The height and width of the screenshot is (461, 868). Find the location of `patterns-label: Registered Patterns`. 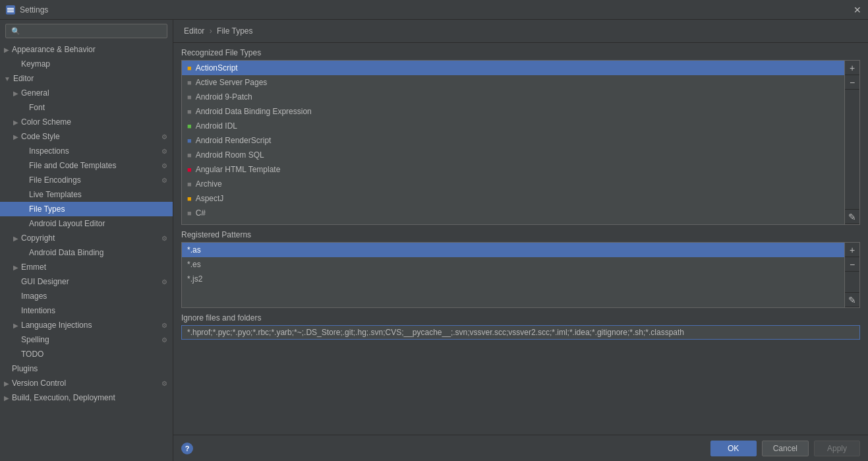

patterns-label: Registered Patterns is located at coordinates (521, 235).